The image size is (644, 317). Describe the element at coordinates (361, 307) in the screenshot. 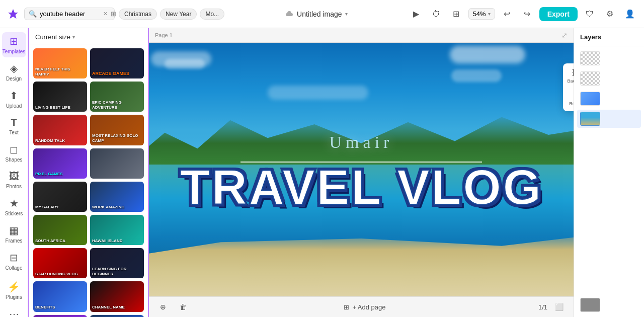

I see `canvas-bottombar: ⊕ 🗑 ⊞ + Add page 1/1 ⬜` at that location.